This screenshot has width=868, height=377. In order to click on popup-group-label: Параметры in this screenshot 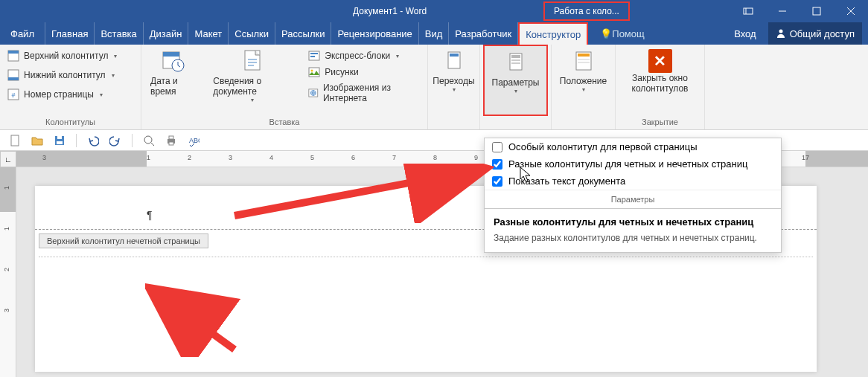, I will do `click(633, 199)`.